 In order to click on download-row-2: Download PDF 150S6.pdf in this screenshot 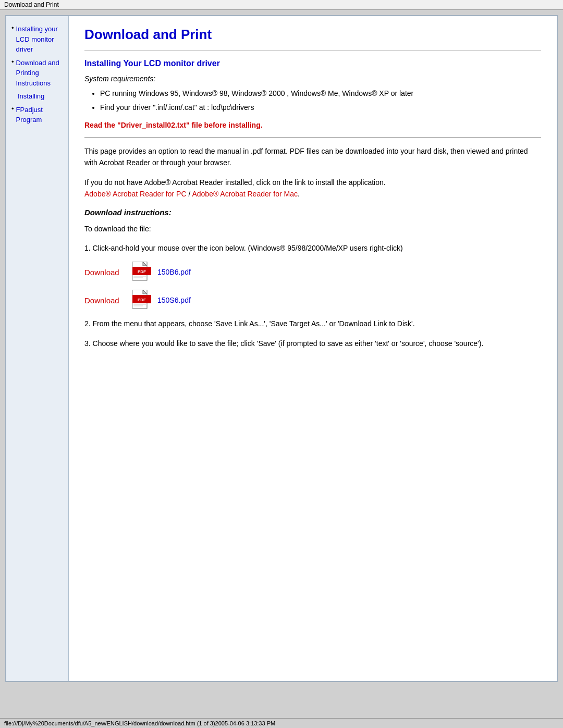, I will do `click(313, 300)`.